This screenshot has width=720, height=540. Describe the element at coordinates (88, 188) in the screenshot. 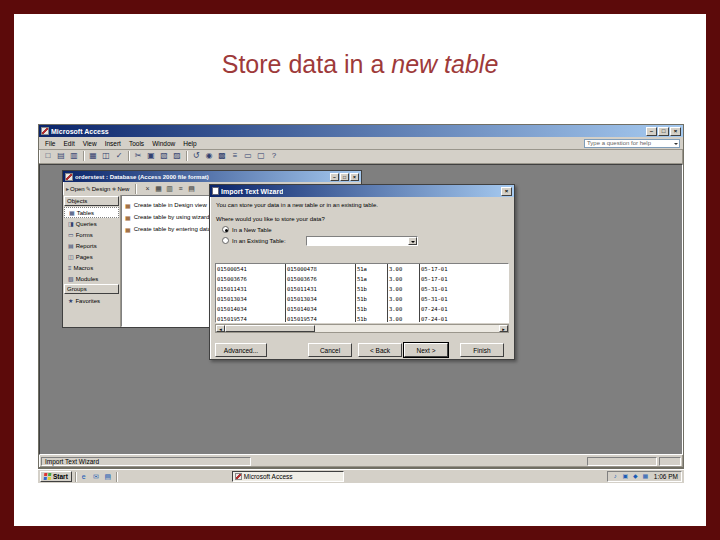

I see `design-icon: ✎` at that location.